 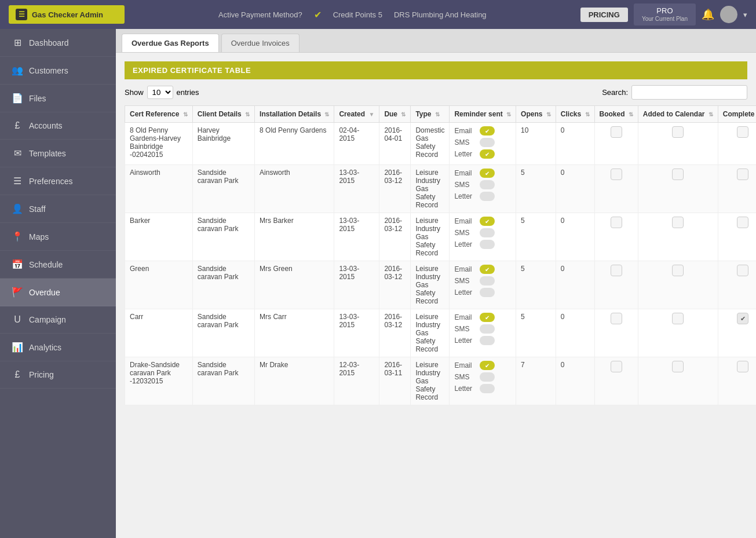 What do you see at coordinates (58, 292) in the screenshot?
I see `sidebar-item-overdue: 🚩Overdue` at bounding box center [58, 292].